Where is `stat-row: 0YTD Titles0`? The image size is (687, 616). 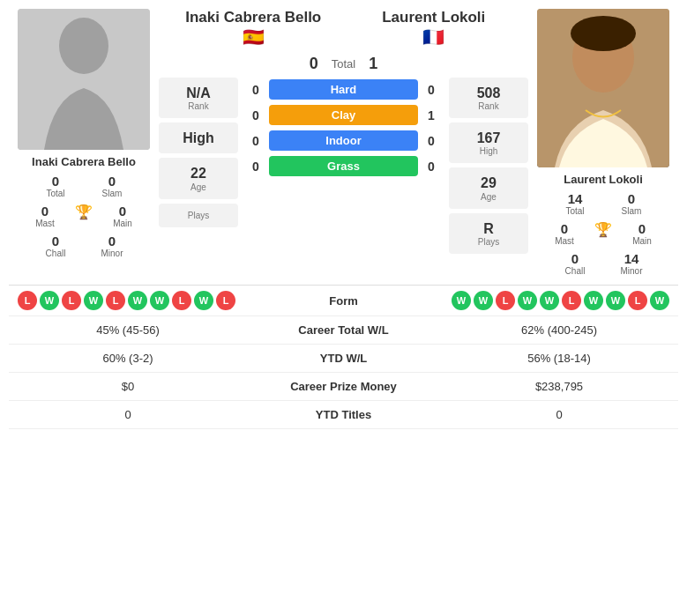 stat-row: 0YTD Titles0 is located at coordinates (344, 415).